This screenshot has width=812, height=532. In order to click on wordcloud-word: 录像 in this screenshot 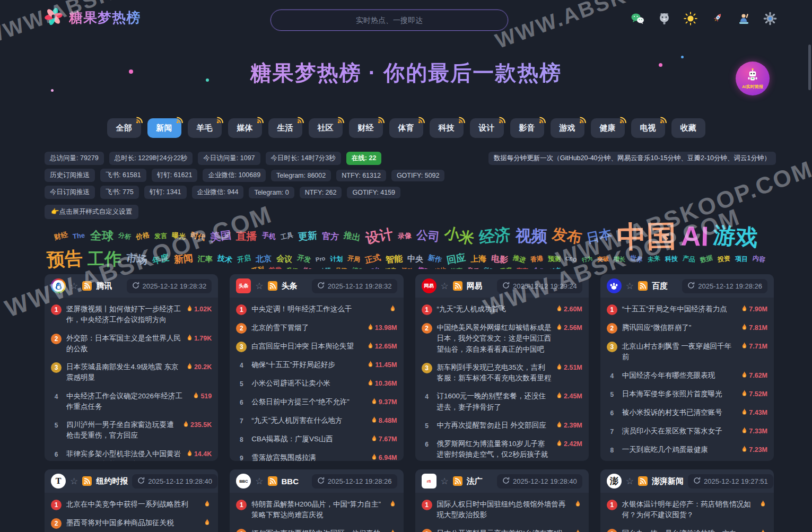, I will do `click(404, 237)`.